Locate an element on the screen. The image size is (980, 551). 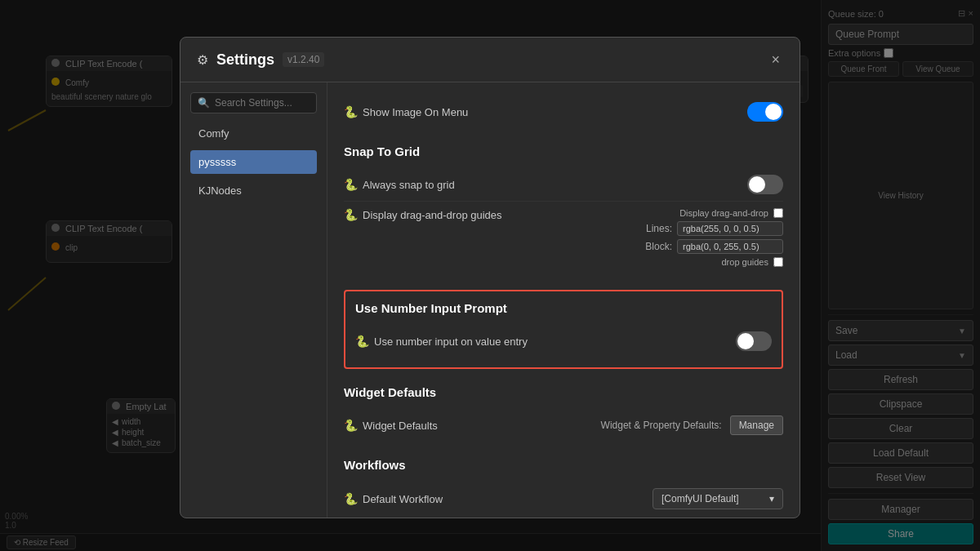
search-icon: 🔍 is located at coordinates (204, 103).